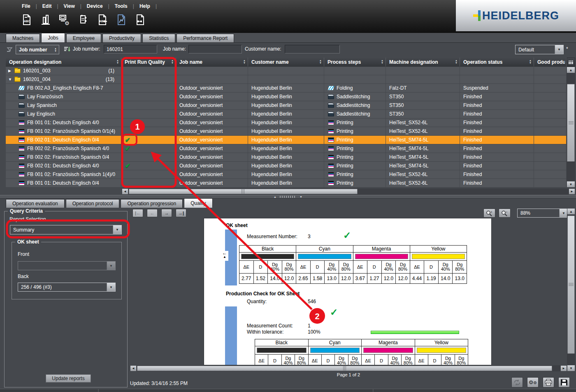  What do you see at coordinates (149, 62) in the screenshot?
I see `column-header-print-run-quality: Print Run Quality▲▼` at bounding box center [149, 62].